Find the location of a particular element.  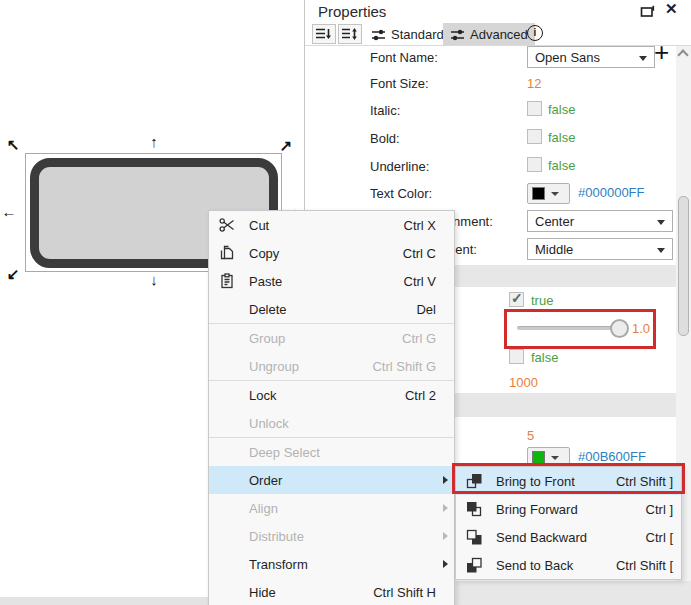

sort-descending-button is located at coordinates (324, 34).